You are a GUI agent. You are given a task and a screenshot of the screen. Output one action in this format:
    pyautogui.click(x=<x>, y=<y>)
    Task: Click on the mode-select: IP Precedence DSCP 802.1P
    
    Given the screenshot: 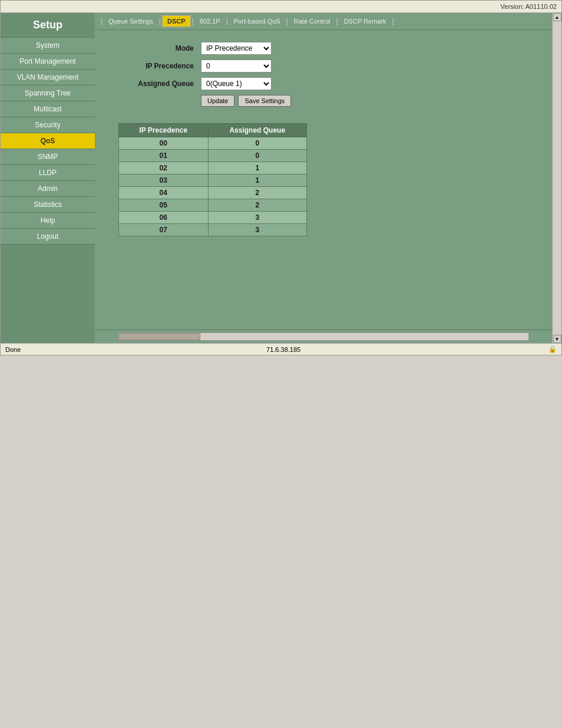 What is the action you would take?
    pyautogui.click(x=236, y=48)
    